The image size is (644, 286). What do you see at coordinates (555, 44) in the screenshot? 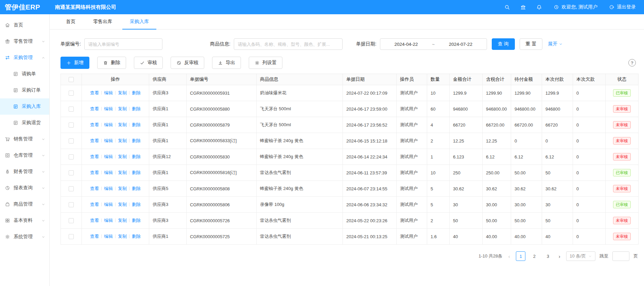
I see `expand-toggle: 展开` at bounding box center [555, 44].